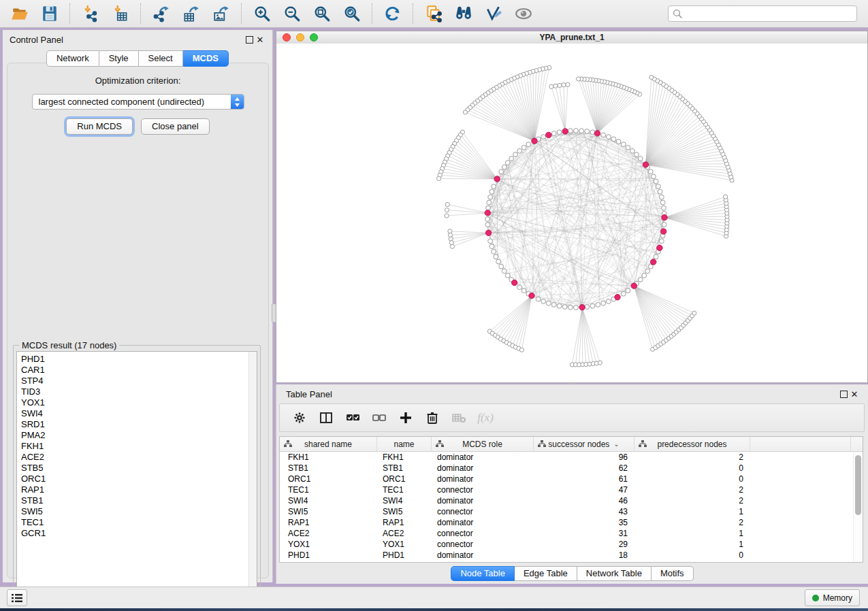 The width and height of the screenshot is (868, 611). What do you see at coordinates (139, 523) in the screenshot?
I see `mcds-result-item: TEC1` at bounding box center [139, 523].